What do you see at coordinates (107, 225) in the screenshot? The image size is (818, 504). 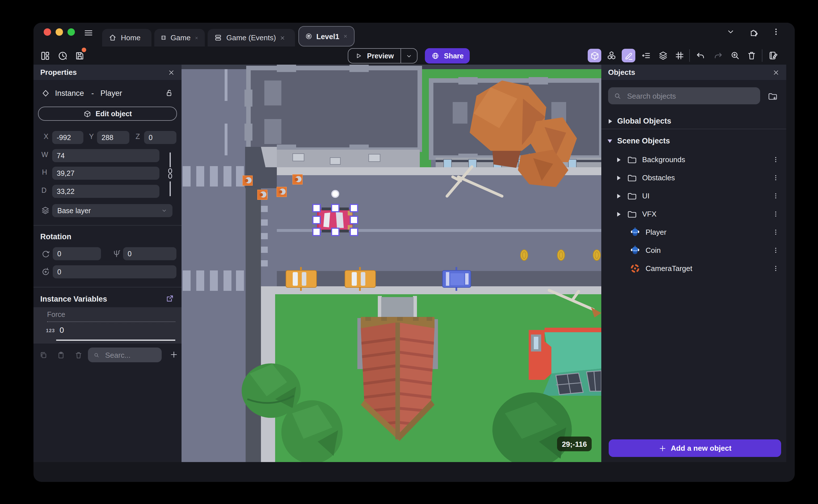 I see `divider` at bounding box center [107, 225].